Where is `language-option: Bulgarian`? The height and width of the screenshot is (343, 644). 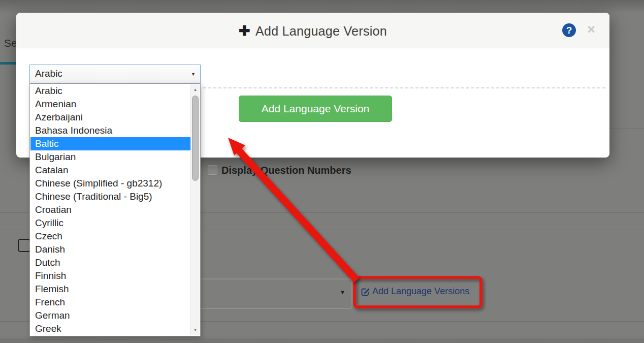
language-option: Bulgarian is located at coordinates (111, 157).